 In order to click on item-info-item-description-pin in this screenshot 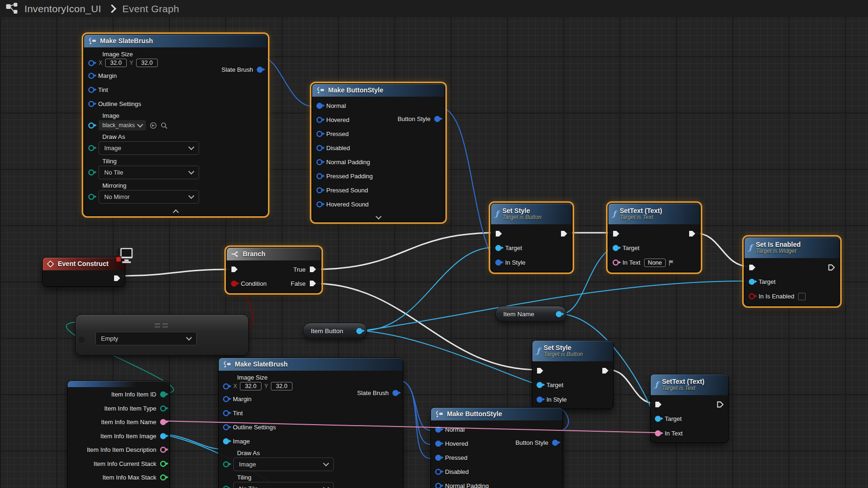, I will do `click(163, 450)`.